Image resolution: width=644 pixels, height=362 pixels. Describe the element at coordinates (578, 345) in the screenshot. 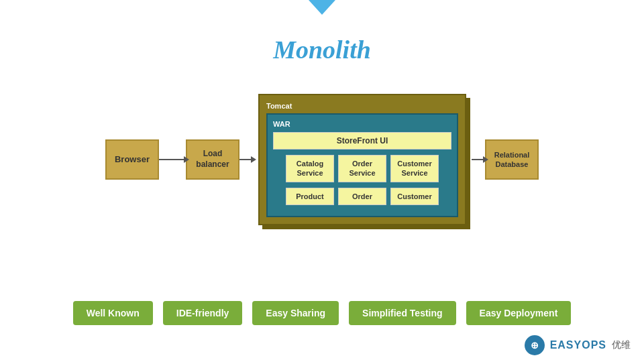

I see `logo-area: ⊕ EASYOPS 优维` at that location.